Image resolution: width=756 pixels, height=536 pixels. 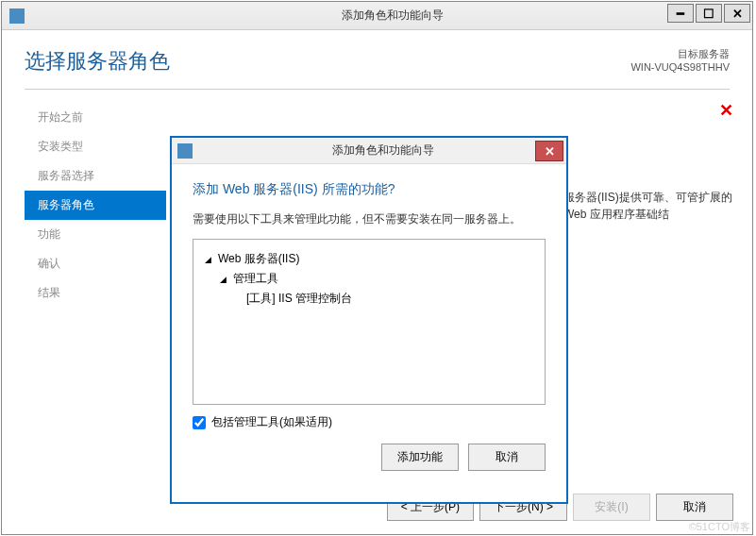 What do you see at coordinates (95, 293) in the screenshot?
I see `nav-step-results: 结果` at bounding box center [95, 293].